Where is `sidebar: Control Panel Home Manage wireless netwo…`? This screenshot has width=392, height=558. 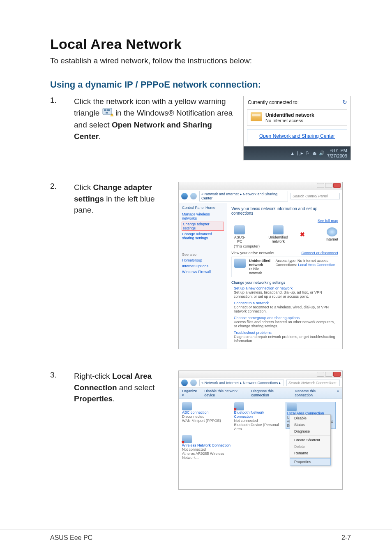 sidebar: Control Panel Home Manage wireless netwo… is located at coordinates (203, 276).